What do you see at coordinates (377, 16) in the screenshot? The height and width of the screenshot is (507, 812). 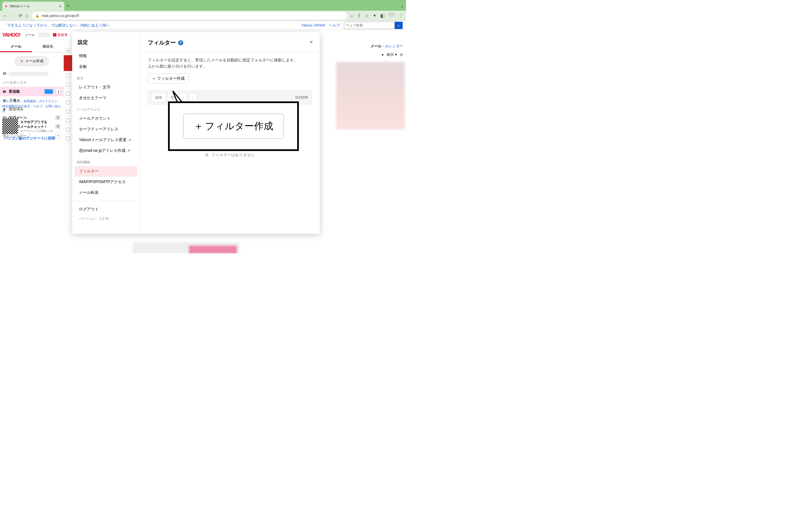 I see `browser-actions: ⌕ ⇧ ☆ ✦ ◧ ⋮` at bounding box center [377, 16].